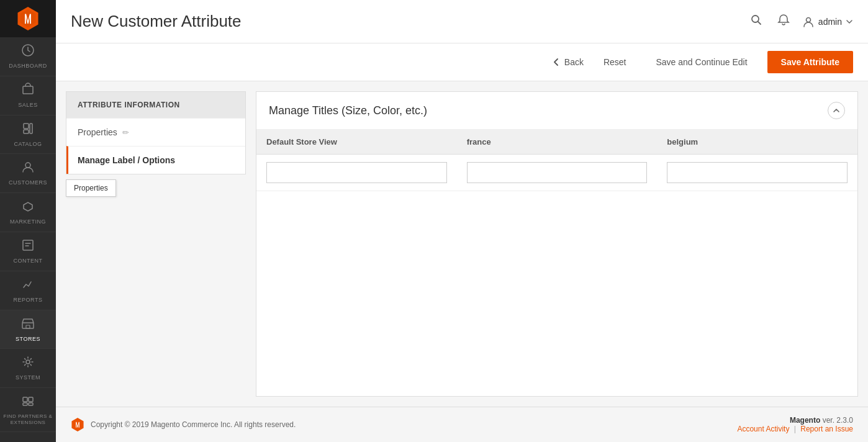 The height and width of the screenshot is (442, 868). I want to click on input-default-store-view, so click(356, 173).